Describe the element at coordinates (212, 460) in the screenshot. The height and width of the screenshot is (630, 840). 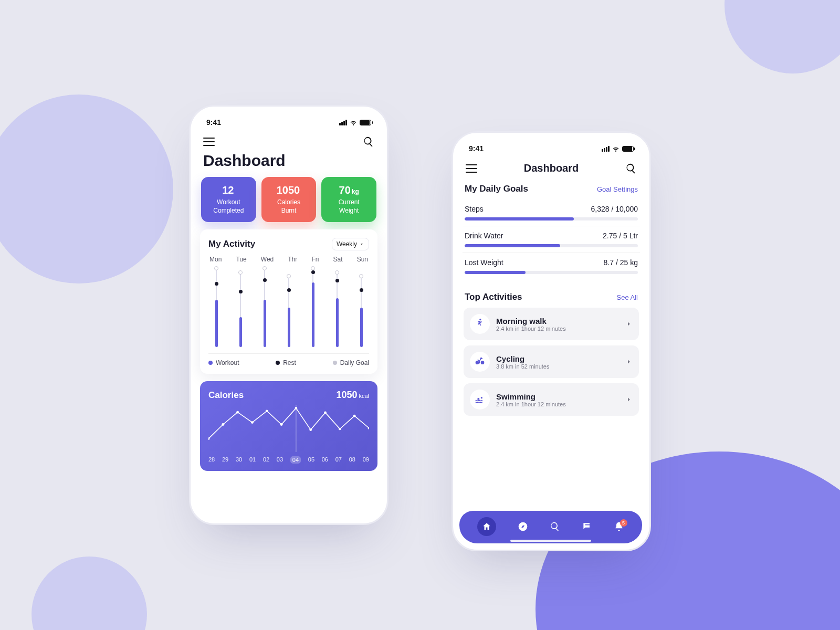
I see `date-label: 28` at that location.